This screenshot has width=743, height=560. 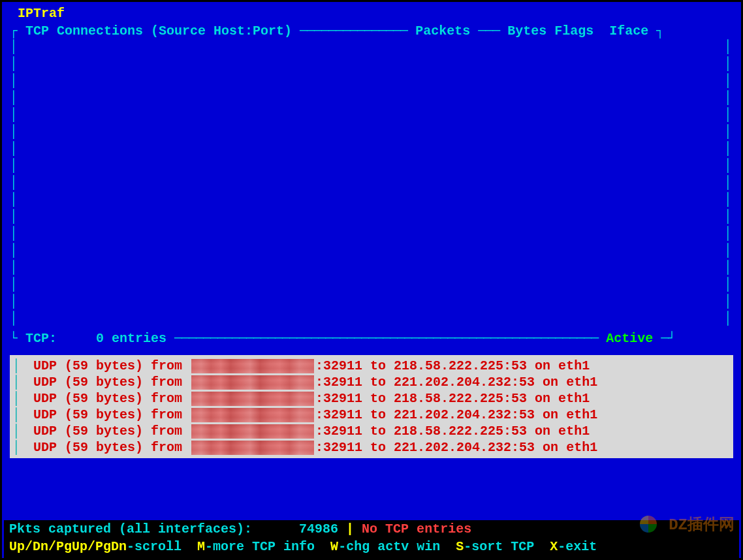 What do you see at coordinates (372, 539) in the screenshot?
I see `status-bar: Pkts captured (all interfaces): 74986 | …` at bounding box center [372, 539].